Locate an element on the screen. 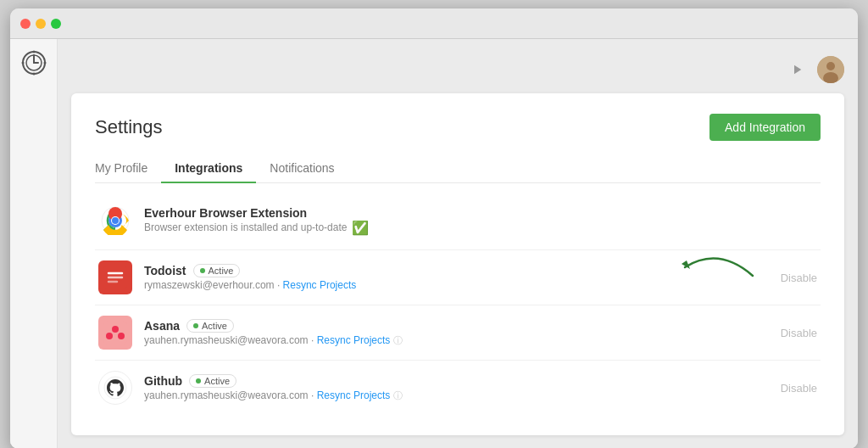 Image resolution: width=868 pixels, height=448 pixels. todoist-detail: rymaszewski@everhour.com · Resync Projec… is located at coordinates (458, 285).